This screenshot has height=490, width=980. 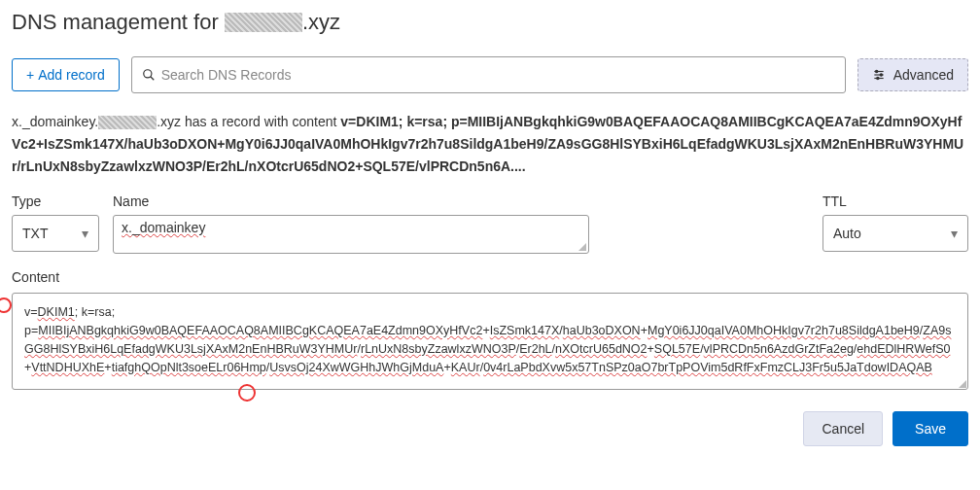 What do you see at coordinates (903, 349) in the screenshot?
I see `content-seg: ehdEDlHRWefS0` at bounding box center [903, 349].